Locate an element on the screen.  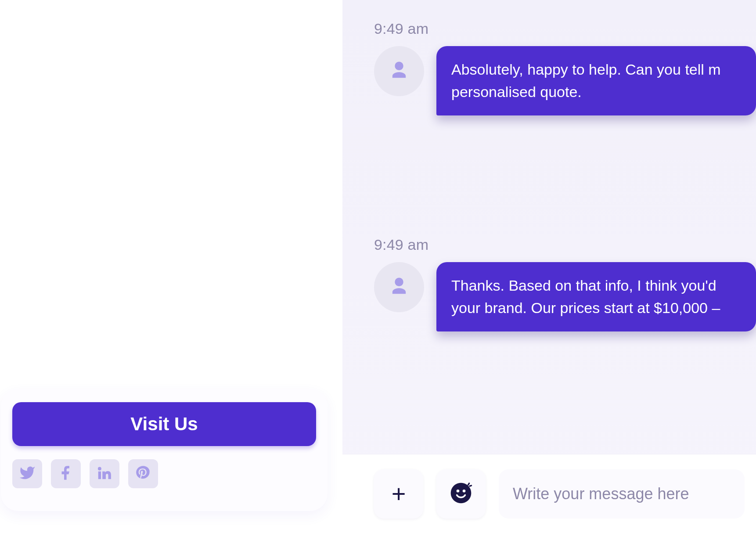
chat-input-bar: + is located at coordinates (549, 493).